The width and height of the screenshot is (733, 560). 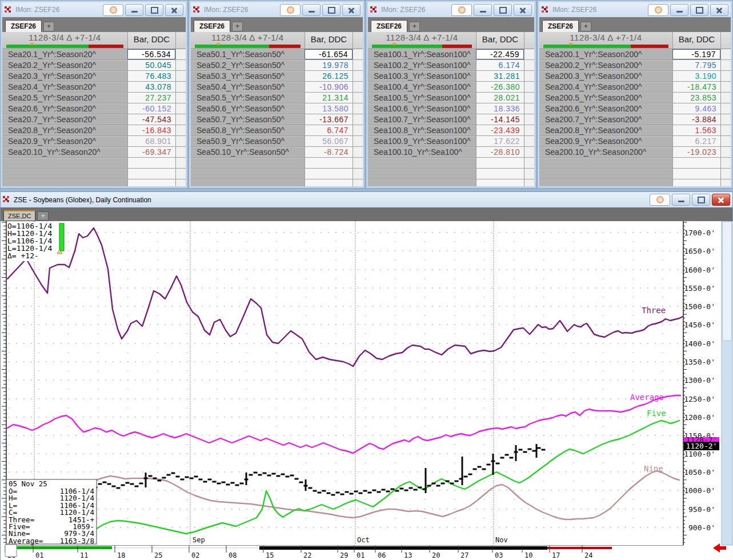 I want to click on scrollbar-thumb, so click(x=727, y=281).